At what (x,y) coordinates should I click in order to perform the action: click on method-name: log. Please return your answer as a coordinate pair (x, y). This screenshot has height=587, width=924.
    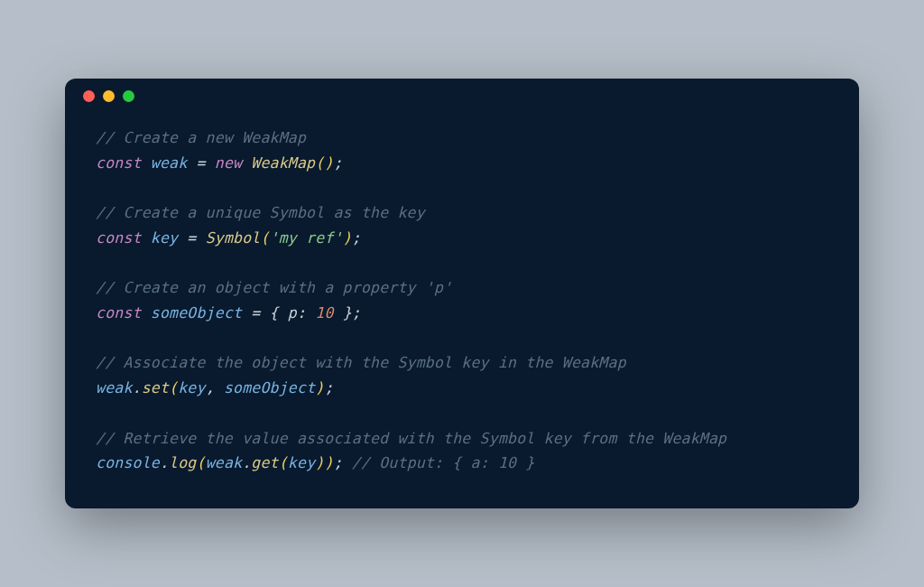
    Looking at the image, I should click on (182, 462).